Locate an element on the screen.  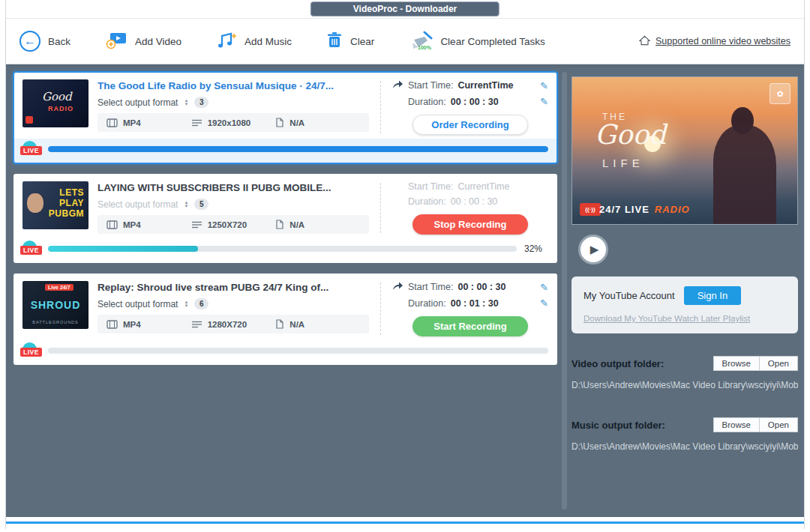
duration-row: Duration: 00 : 00 : 30 is located at coordinates (470, 202).